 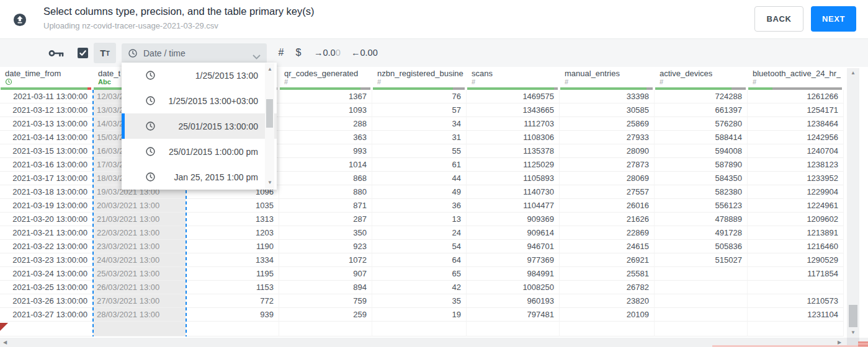 What do you see at coordinates (839, 343) in the screenshot?
I see `scroll-right-button: ▶` at bounding box center [839, 343].